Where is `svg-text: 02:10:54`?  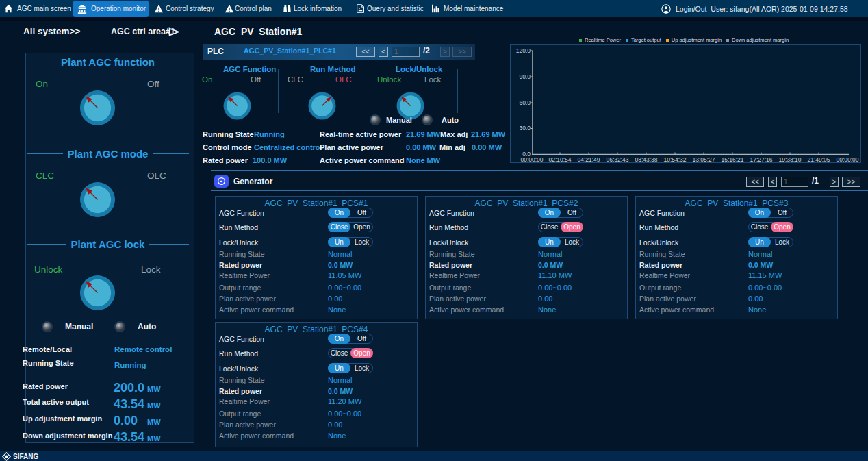
svg-text: 02:10:54 is located at coordinates (560, 159).